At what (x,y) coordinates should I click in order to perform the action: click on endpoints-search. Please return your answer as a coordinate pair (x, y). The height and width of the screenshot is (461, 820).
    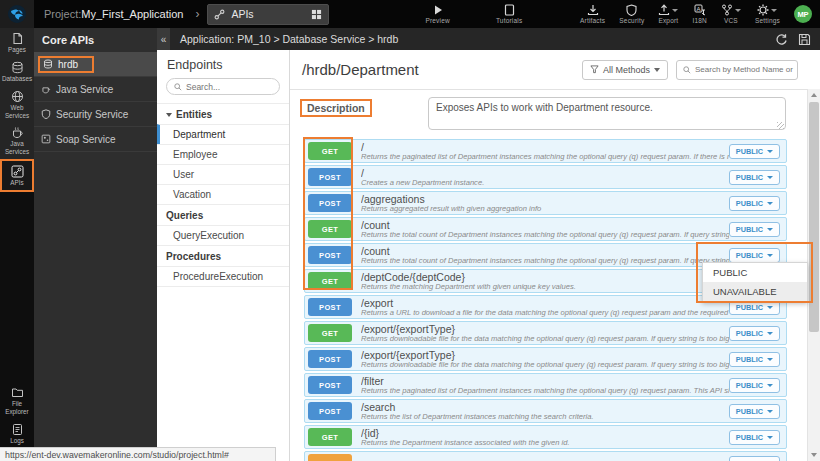
    Looking at the image, I should click on (223, 86).